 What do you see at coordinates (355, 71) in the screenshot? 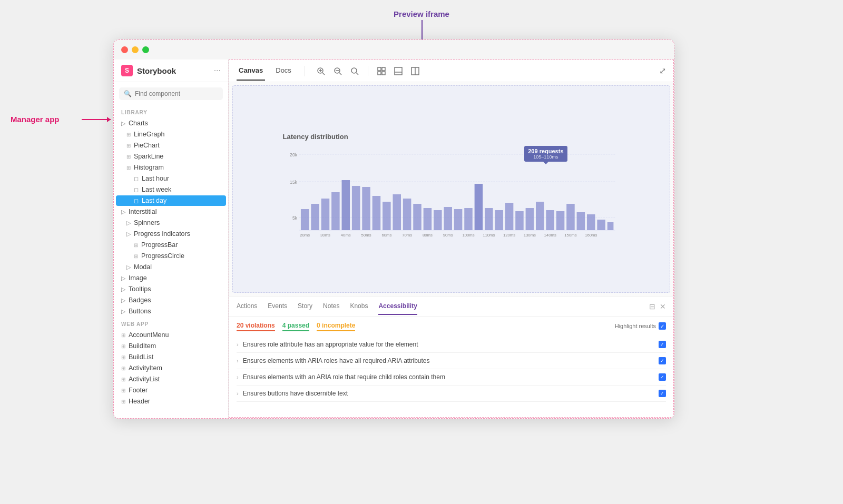
I see `zoom-reset-icon` at bounding box center [355, 71].